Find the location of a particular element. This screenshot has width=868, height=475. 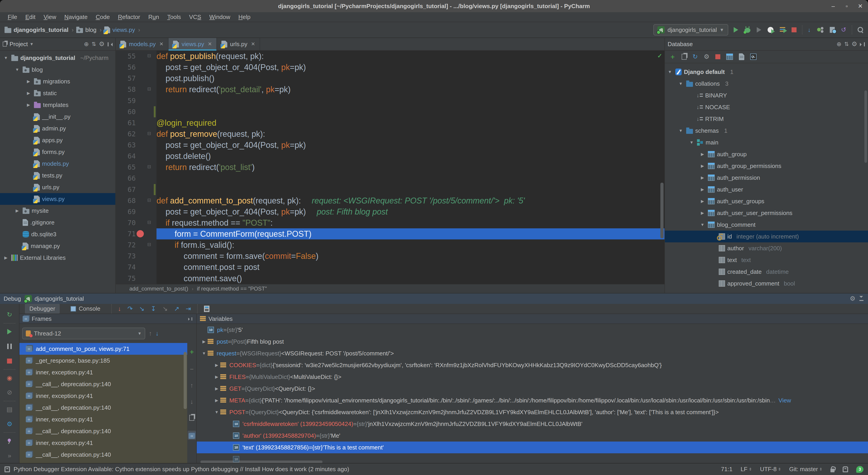

variable-row: 10'author' (139923458829704) = {str} 'Me… is located at coordinates (532, 436).